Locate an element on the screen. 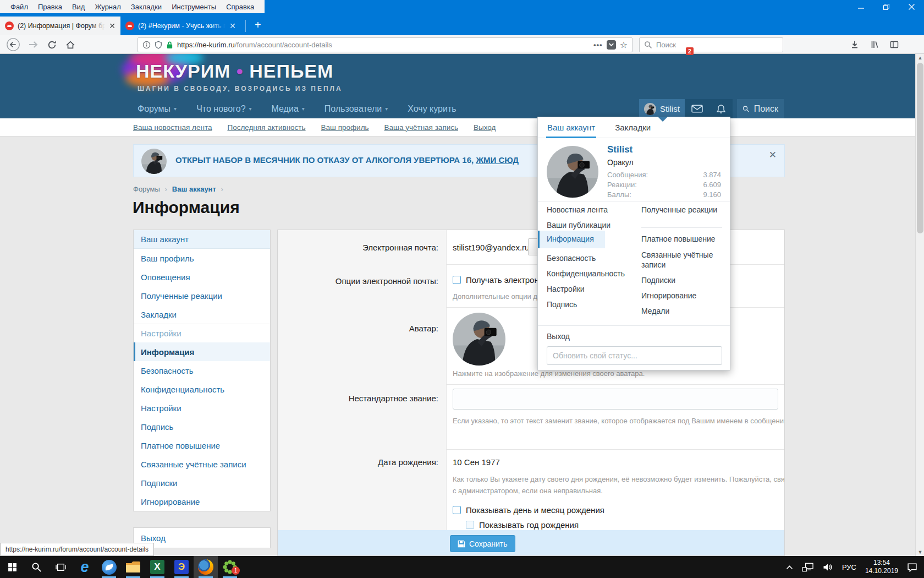 This screenshot has width=924, height=578. subnav-latest-activity: Последняя активность is located at coordinates (266, 128).